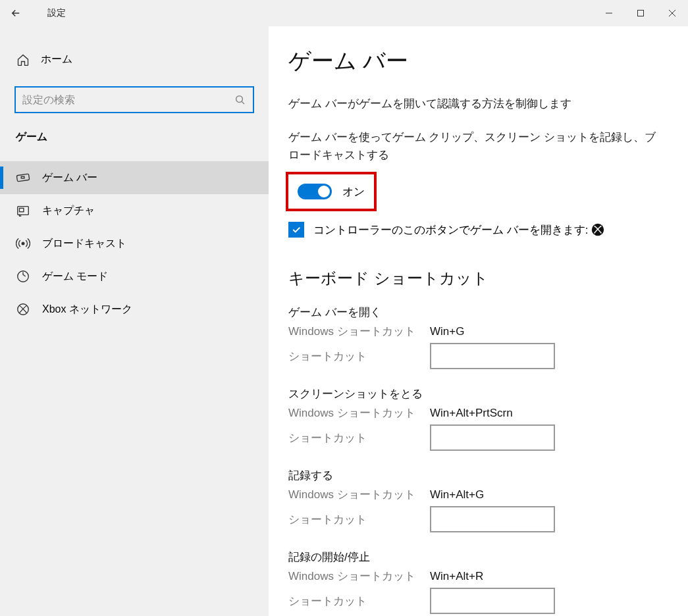  I want to click on shortcut-value: Win+Alt+R, so click(457, 577).